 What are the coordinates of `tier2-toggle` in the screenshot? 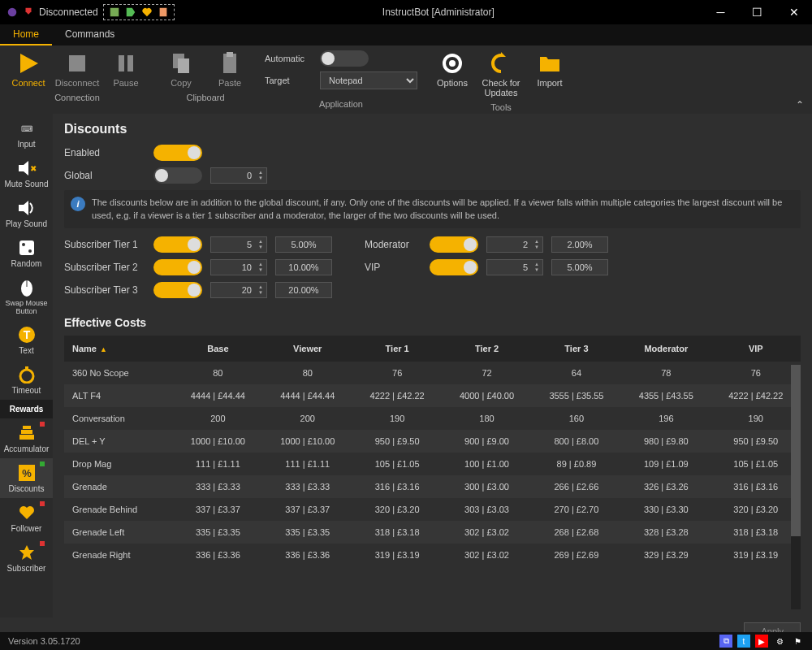 It's located at (178, 267).